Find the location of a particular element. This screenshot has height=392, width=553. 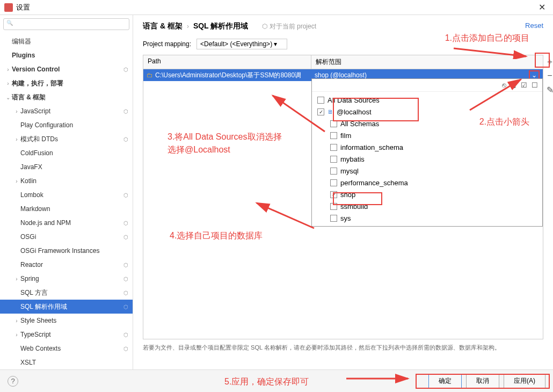

sidebar-item: Markdown is located at coordinates (67, 209).